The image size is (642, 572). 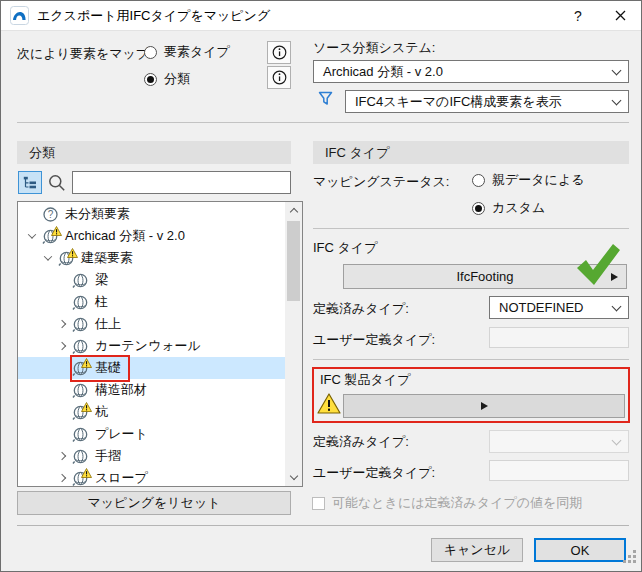 I want to click on tree-item-archicad-classification: Archicad 分類 - v 2.0, so click(x=152, y=236).